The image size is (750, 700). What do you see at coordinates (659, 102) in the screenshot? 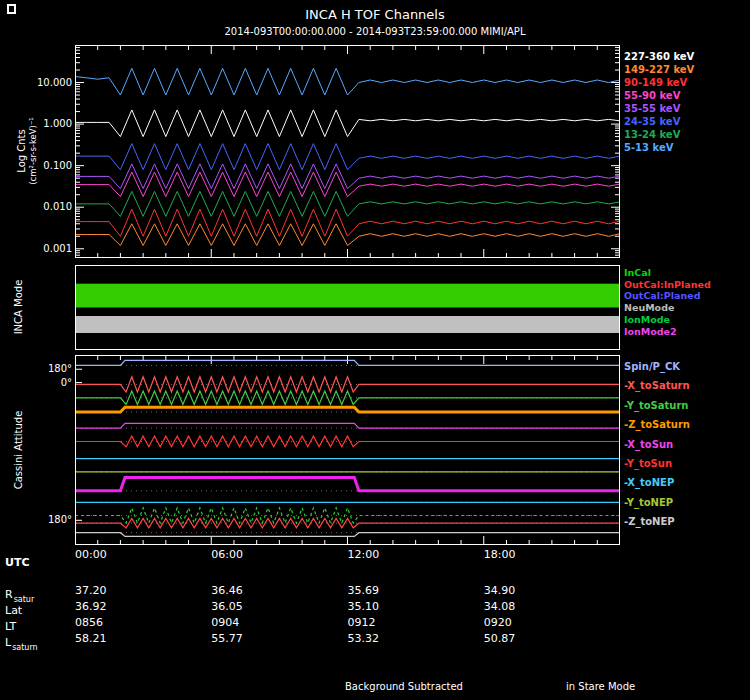
I see `spectra-legend: 227-360 keV149-227 keV90-149 keV55-90 ke…` at bounding box center [659, 102].